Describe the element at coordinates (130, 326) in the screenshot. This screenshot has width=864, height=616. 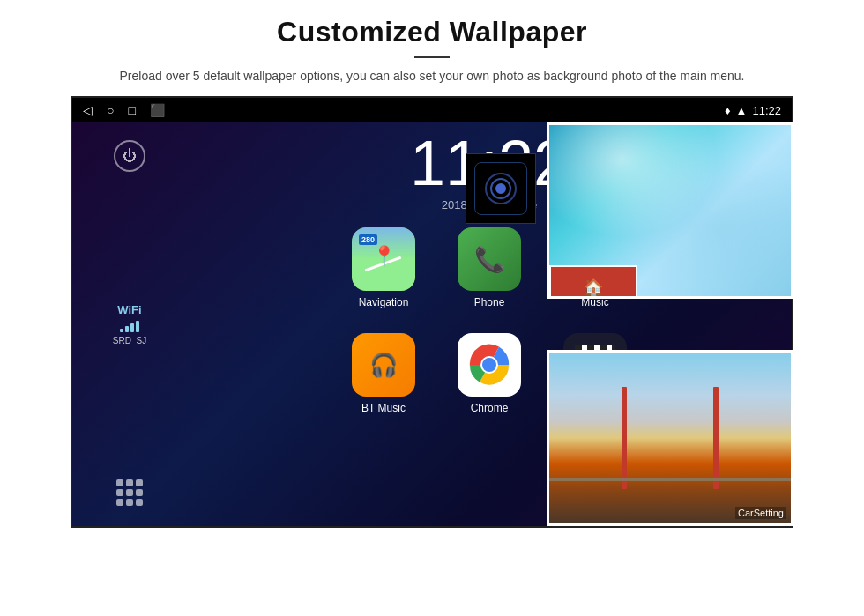
I see `wifi-bars` at that location.